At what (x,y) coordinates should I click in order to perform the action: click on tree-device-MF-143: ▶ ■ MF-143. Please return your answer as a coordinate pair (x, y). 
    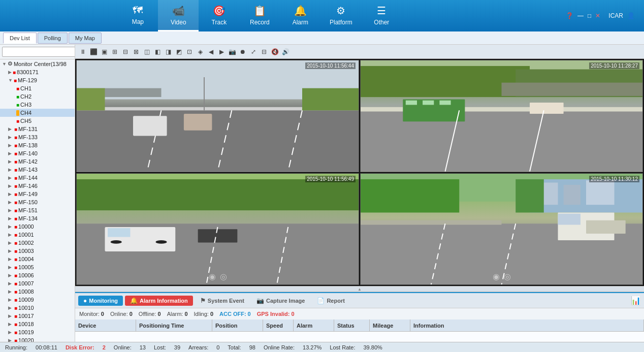
    Looking at the image, I should click on (38, 170).